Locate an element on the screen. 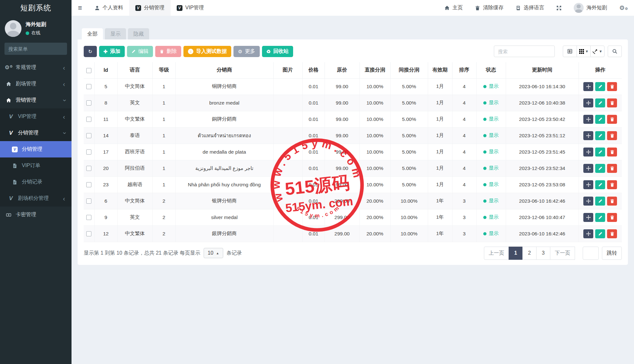 Image resolution: width=634 pixels, height=364 pixels. table-row: 23 越南语 1 Nhà phân phối huy chương đồng 0… is located at coordinates (353, 185).